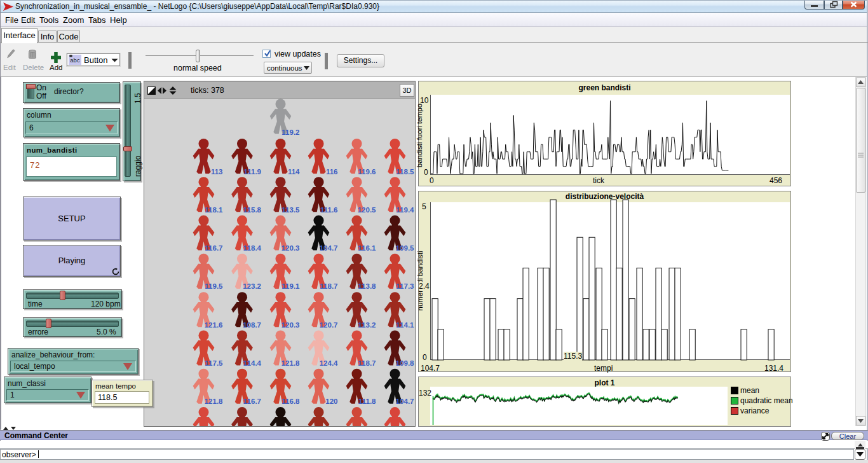 This screenshot has height=463, width=868. I want to click on svg-text: 113, so click(217, 172).